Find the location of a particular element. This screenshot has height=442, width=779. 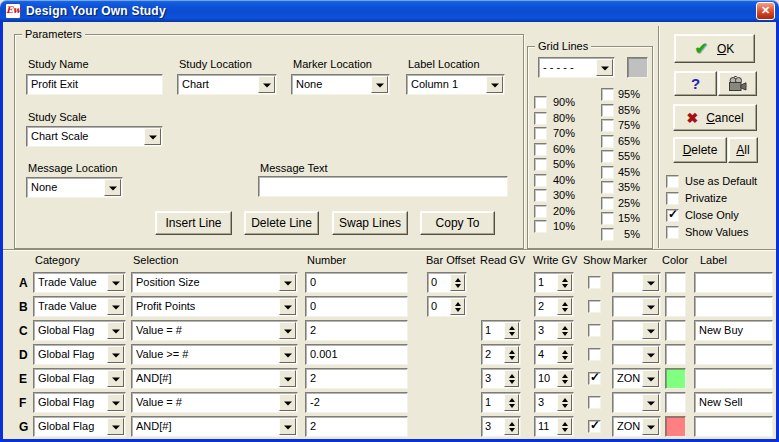

category-dropdown: Trade Value is located at coordinates (80, 306).